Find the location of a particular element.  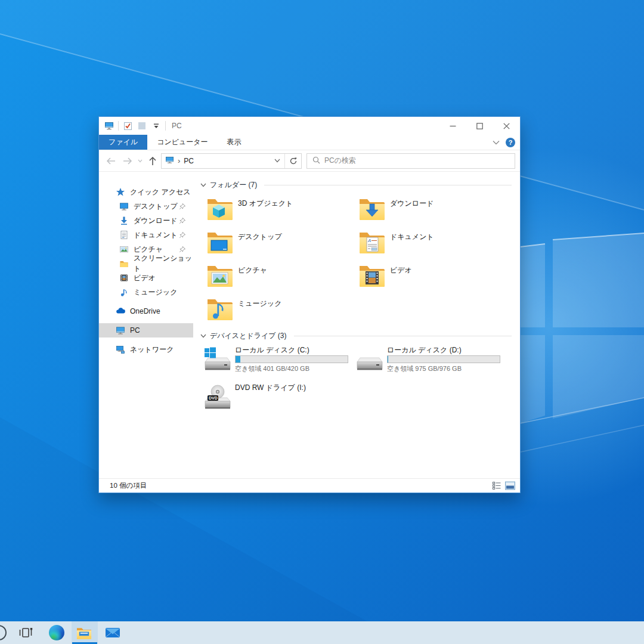

svg-text: A is located at coordinates (369, 241).